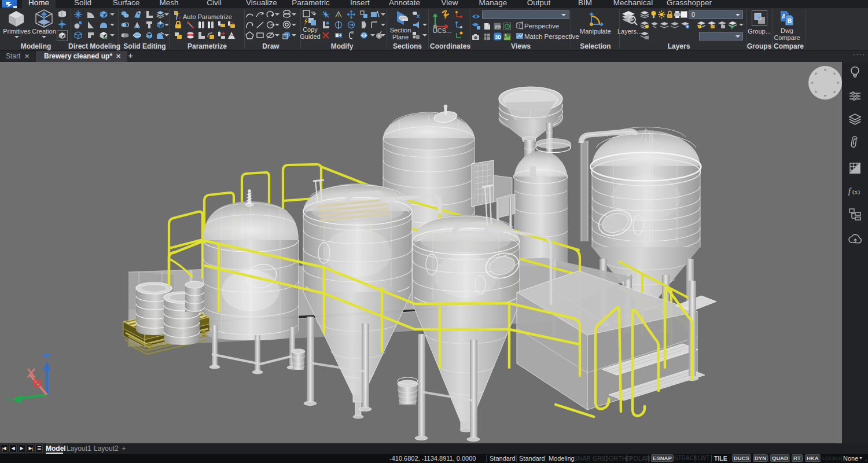 Image resolution: width=868 pixels, height=463 pixels. I want to click on svg-text: 3D, so click(498, 37).